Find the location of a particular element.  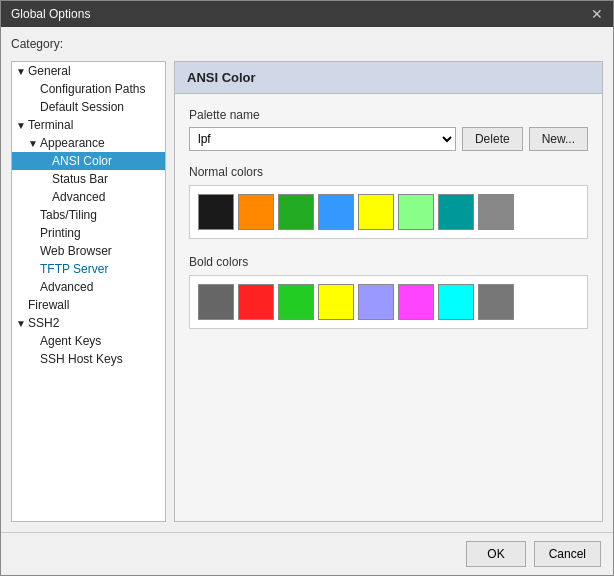

dialog-footer: OK Cancel is located at coordinates (307, 554).